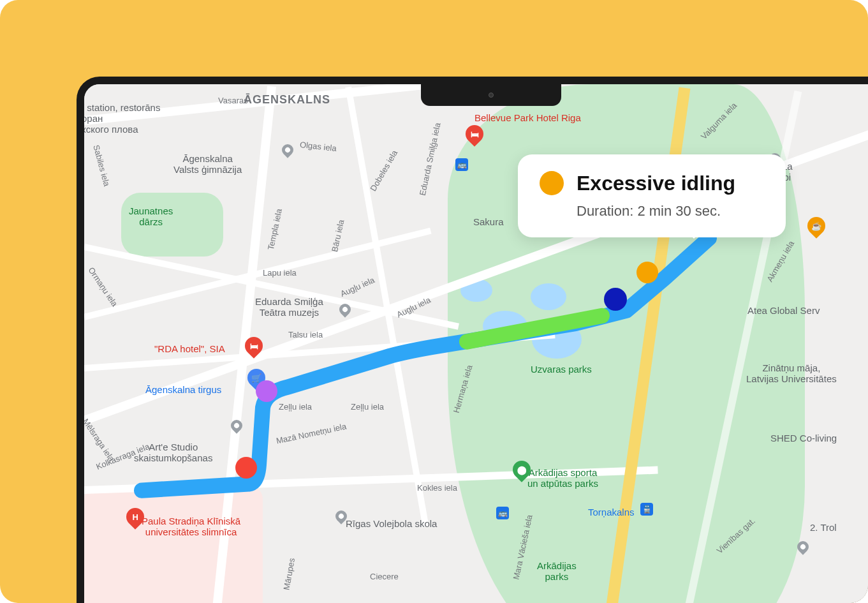  I want to click on street-label: Templa iela, so click(275, 230).